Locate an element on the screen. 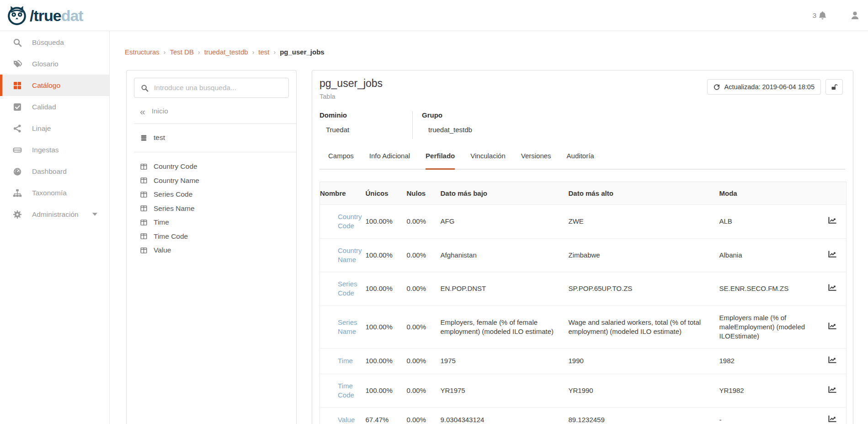 Image resolution: width=868 pixels, height=424 pixels. profile-table-row: Series Code 100.00% 0.00% EN.POP.DNST SP… is located at coordinates (583, 289).